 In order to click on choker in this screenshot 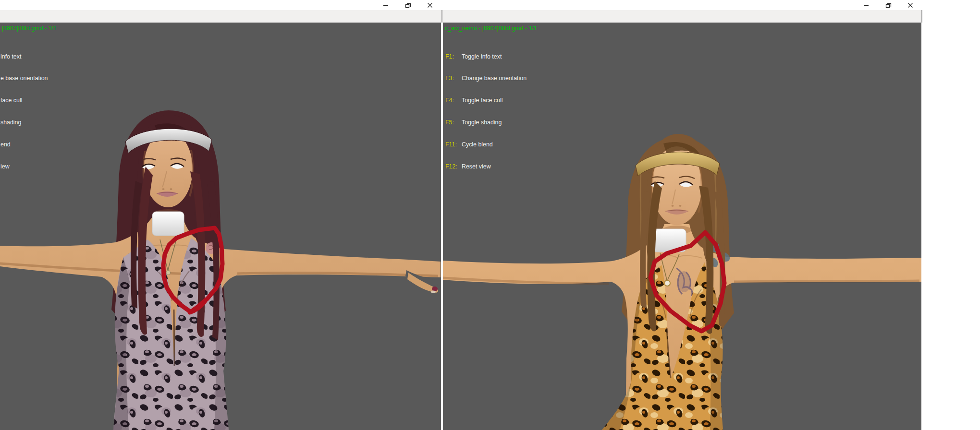, I will do `click(168, 224)`.